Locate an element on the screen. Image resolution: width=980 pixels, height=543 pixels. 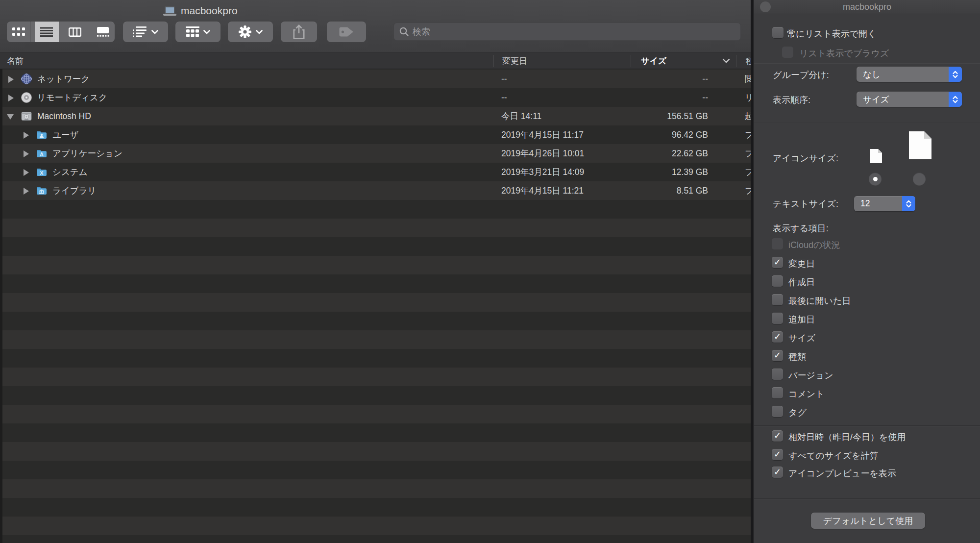
column-added-label: 追加日 is located at coordinates (802, 320).